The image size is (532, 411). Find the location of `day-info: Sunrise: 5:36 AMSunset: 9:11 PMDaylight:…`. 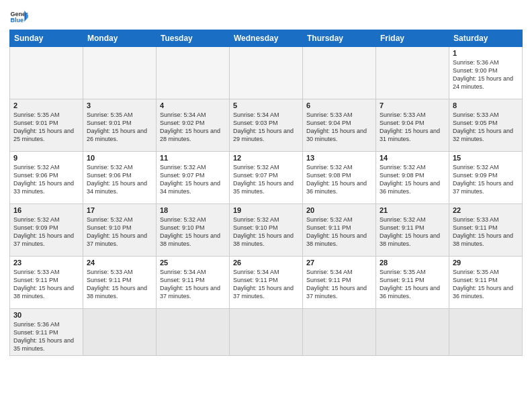

day-info: Sunrise: 5:36 AMSunset: 9:11 PMDaylight:… is located at coordinates (46, 337).